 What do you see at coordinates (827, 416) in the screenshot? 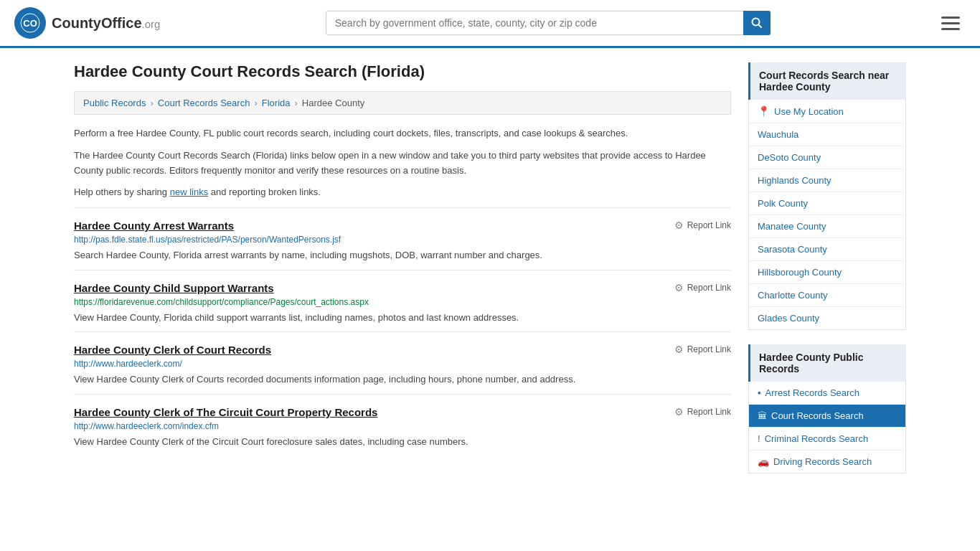
I see `court-records-link: 🏛 Court Records Search` at bounding box center [827, 416].